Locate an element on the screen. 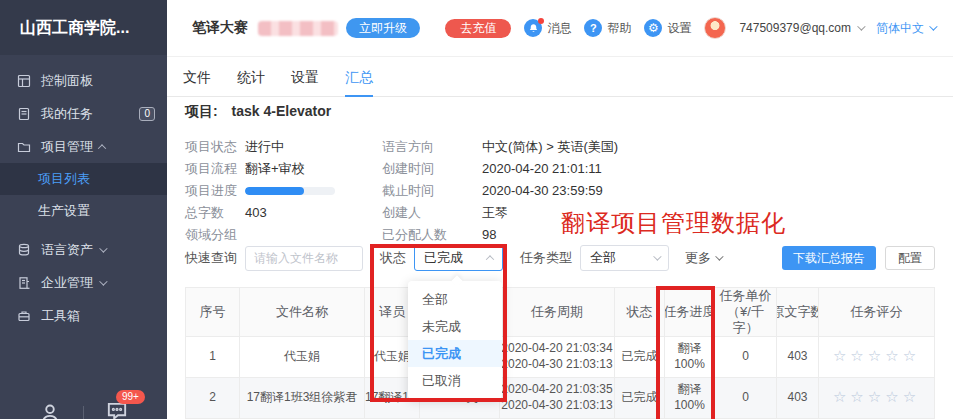 This screenshot has width=953, height=419. avatar is located at coordinates (715, 28).